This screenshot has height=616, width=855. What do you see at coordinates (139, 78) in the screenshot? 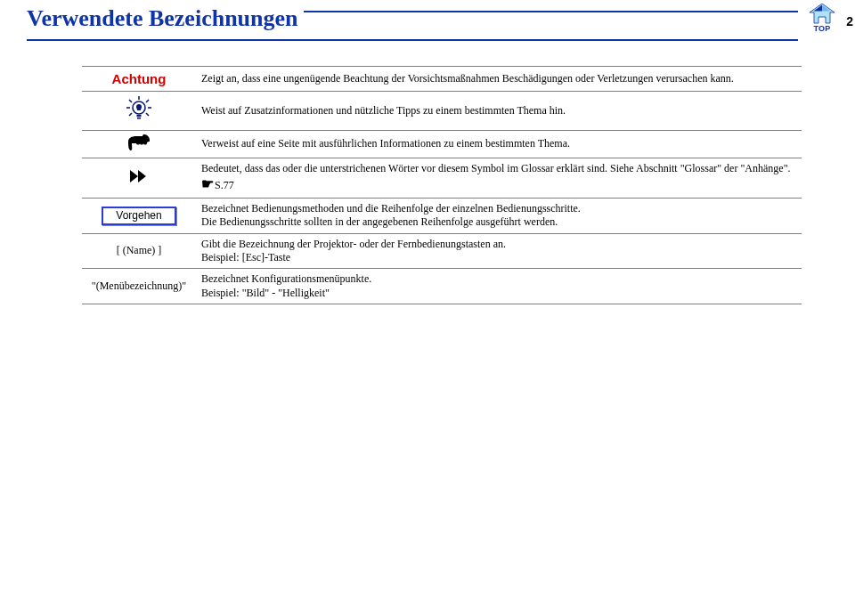
I see `attention-label: Achtung` at bounding box center [139, 78].